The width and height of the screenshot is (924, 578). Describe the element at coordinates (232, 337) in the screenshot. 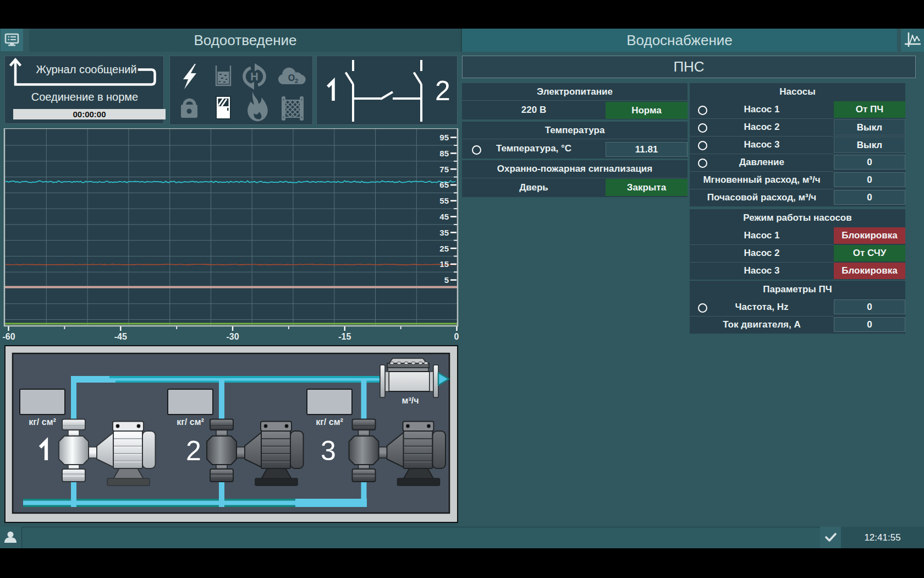

I see `svg-text: -30` at that location.